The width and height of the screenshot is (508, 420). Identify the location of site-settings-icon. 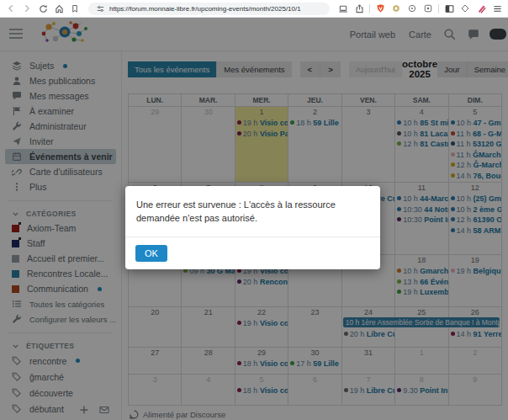
(100, 8).